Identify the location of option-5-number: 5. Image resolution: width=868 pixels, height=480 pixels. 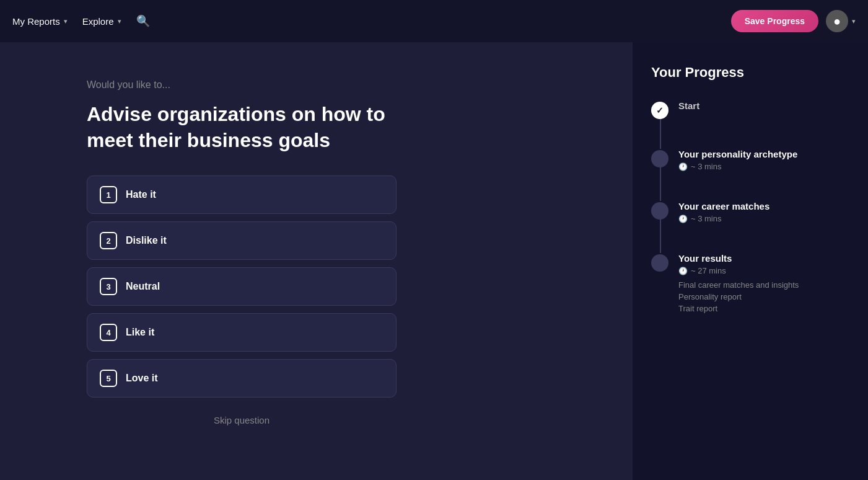
(108, 378).